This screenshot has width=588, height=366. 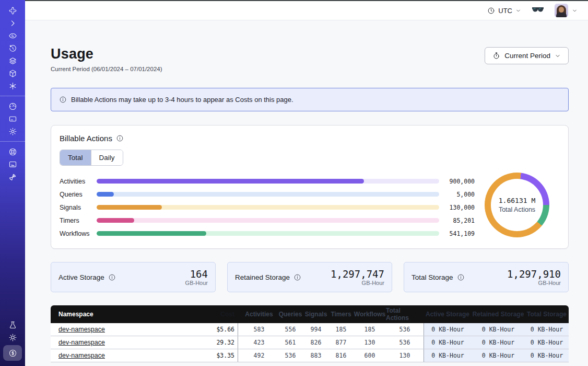 What do you see at coordinates (75, 158) in the screenshot?
I see `tab-total: Total` at bounding box center [75, 158].